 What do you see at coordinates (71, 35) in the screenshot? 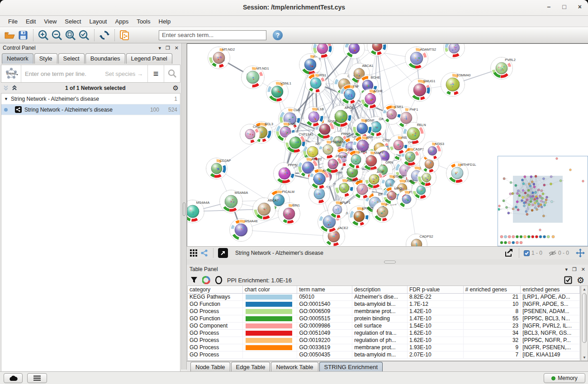
I see `zoom-fit-icon` at bounding box center [71, 35].